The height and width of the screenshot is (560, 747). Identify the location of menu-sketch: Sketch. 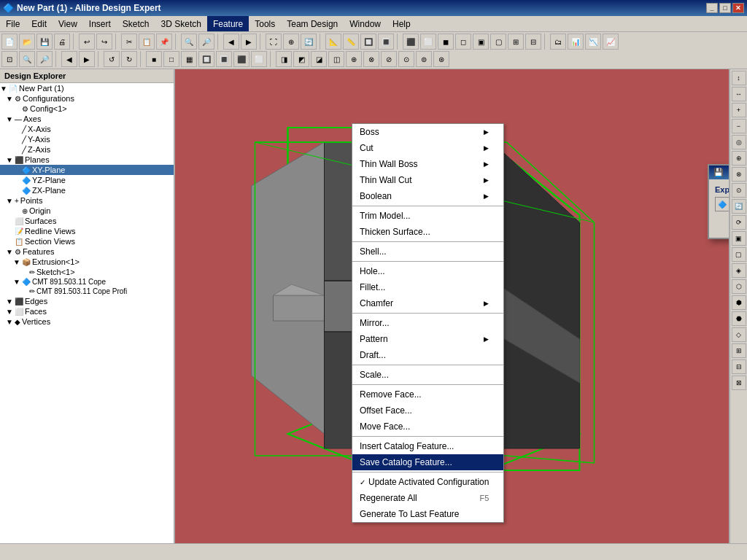
(136, 23).